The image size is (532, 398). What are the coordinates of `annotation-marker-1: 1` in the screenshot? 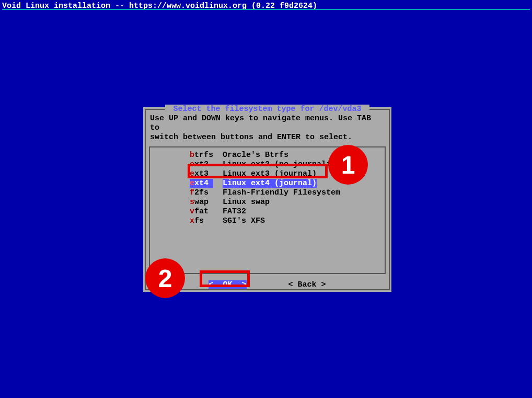 It's located at (348, 165).